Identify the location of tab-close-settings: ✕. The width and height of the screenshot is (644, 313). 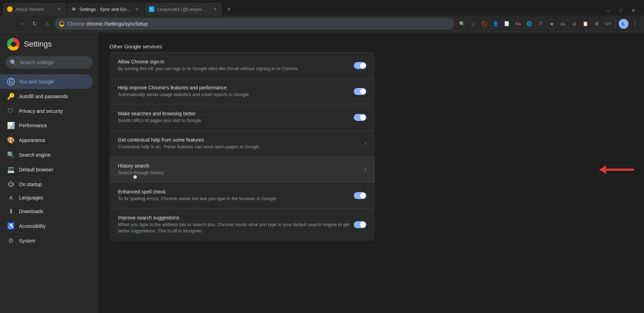
(137, 9).